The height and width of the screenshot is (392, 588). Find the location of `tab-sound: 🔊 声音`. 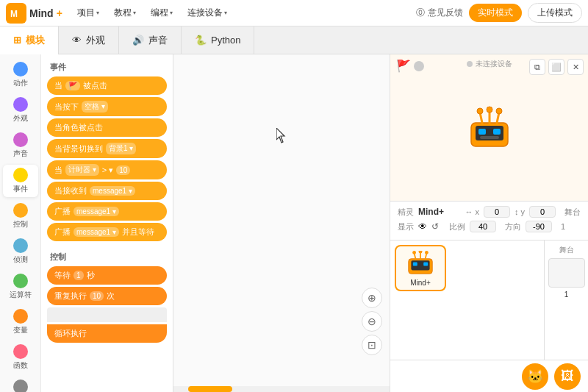

tab-sound: 🔊 声音 is located at coordinates (150, 40).